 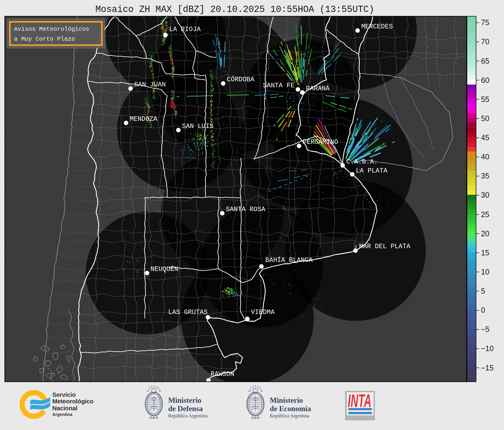 I want to click on svg-text:Mosaico ZH MAX [dBZ] 20.10.202: Mosaico ZH MAX [dBZ] 20.10.2025 10:55HOA…, so click(x=235, y=10).